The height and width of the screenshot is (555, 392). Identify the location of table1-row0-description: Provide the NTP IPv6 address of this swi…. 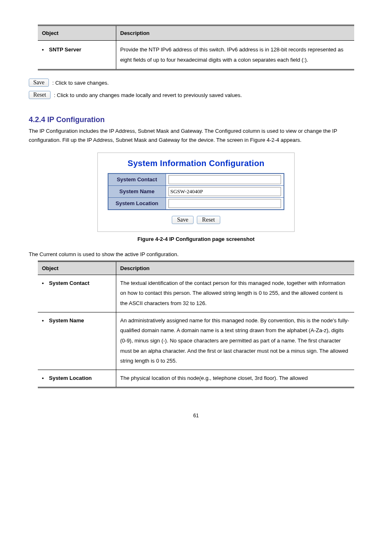
(235, 55).